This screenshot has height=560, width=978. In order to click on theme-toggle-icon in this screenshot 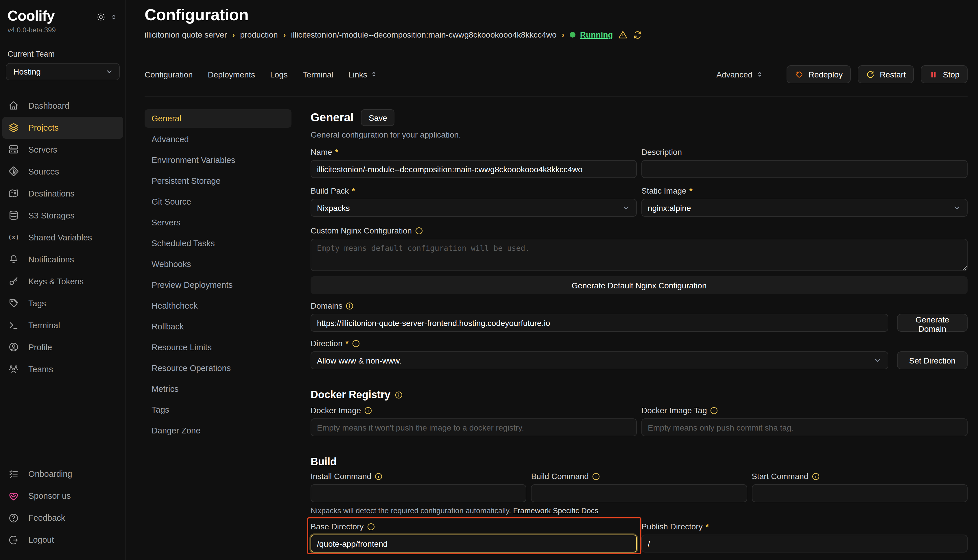, I will do `click(101, 17)`.